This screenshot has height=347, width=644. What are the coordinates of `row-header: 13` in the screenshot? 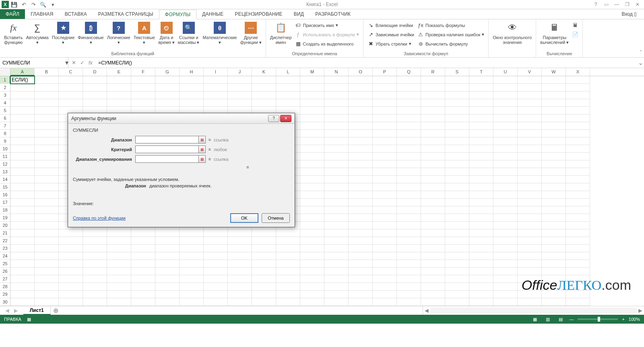 It's located at (5, 172).